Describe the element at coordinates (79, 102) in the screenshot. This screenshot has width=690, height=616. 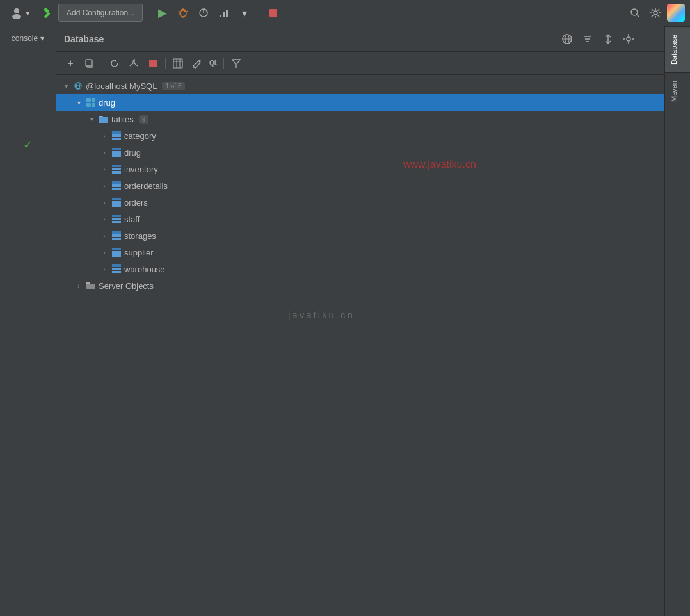
I see `database-chevron` at that location.